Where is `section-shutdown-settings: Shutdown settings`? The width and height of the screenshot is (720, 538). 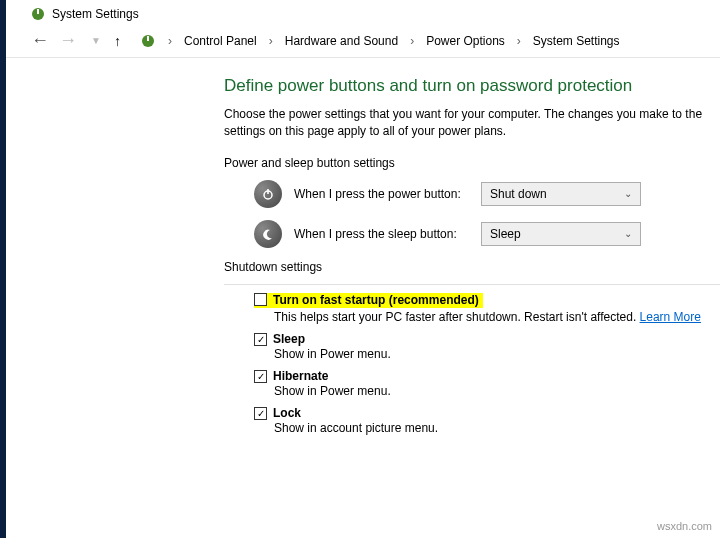
section-shutdown-settings: Shutdown settings is located at coordinates (472, 267).